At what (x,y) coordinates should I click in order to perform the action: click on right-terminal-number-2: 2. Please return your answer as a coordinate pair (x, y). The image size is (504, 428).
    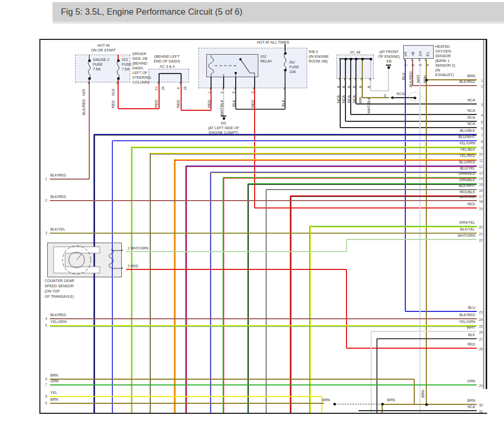
    Looking at the image, I should click on (482, 86).